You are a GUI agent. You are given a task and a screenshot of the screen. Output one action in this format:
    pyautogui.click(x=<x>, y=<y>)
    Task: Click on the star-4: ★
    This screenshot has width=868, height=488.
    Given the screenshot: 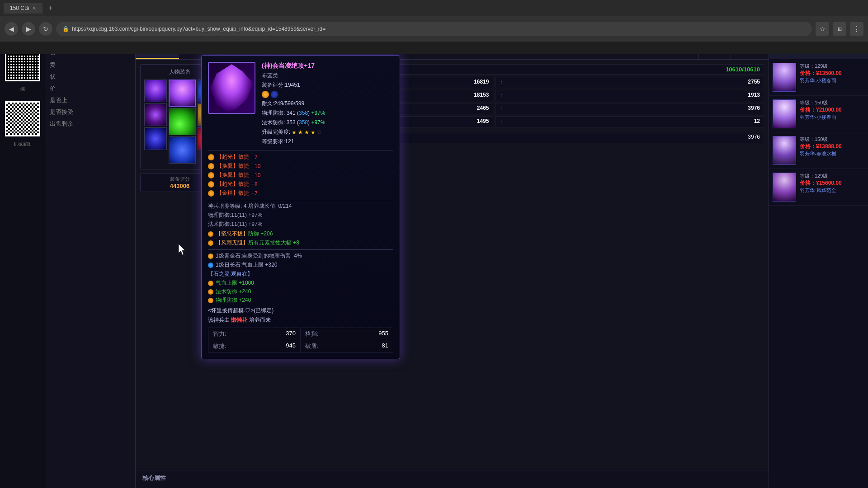 What is the action you would take?
    pyautogui.click(x=313, y=132)
    